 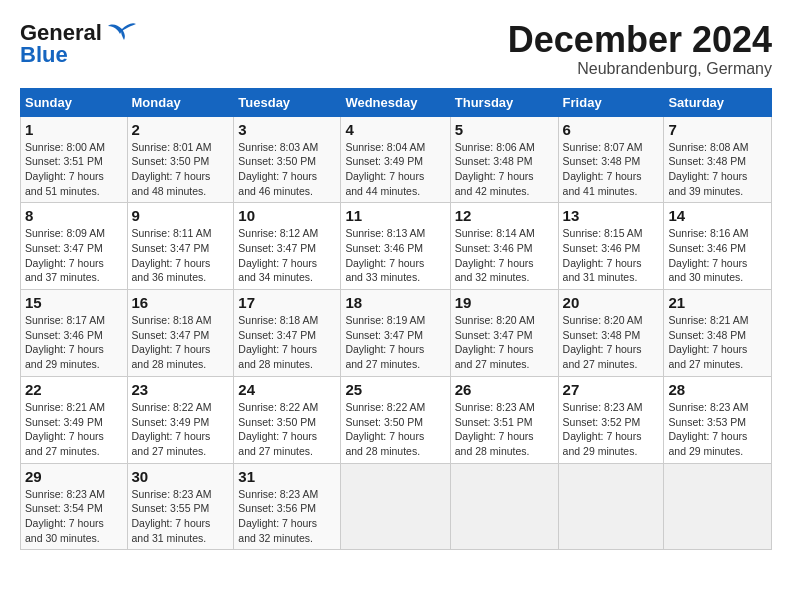 What do you see at coordinates (395, 256) in the screenshot?
I see `day-info: Sunrise: 8:13 AMSunset: 3:46 PMDaylight:…` at bounding box center [395, 256].